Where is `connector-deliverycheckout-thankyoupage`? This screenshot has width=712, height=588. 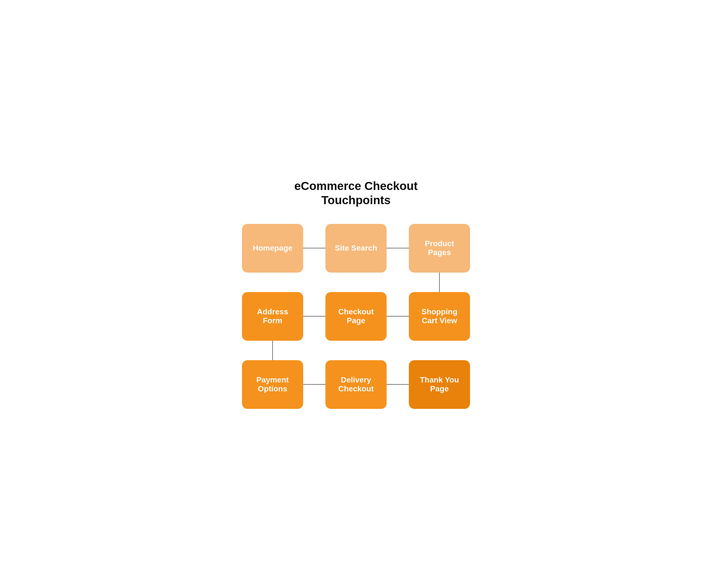
connector-deliverycheckout-thankyoupage is located at coordinates (398, 384).